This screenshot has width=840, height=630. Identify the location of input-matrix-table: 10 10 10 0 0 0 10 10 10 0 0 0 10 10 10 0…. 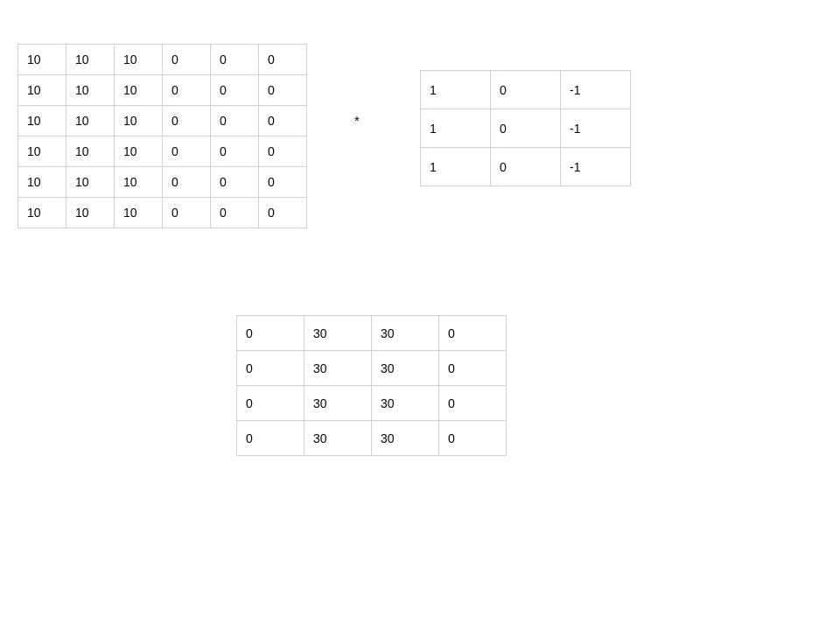
(163, 136).